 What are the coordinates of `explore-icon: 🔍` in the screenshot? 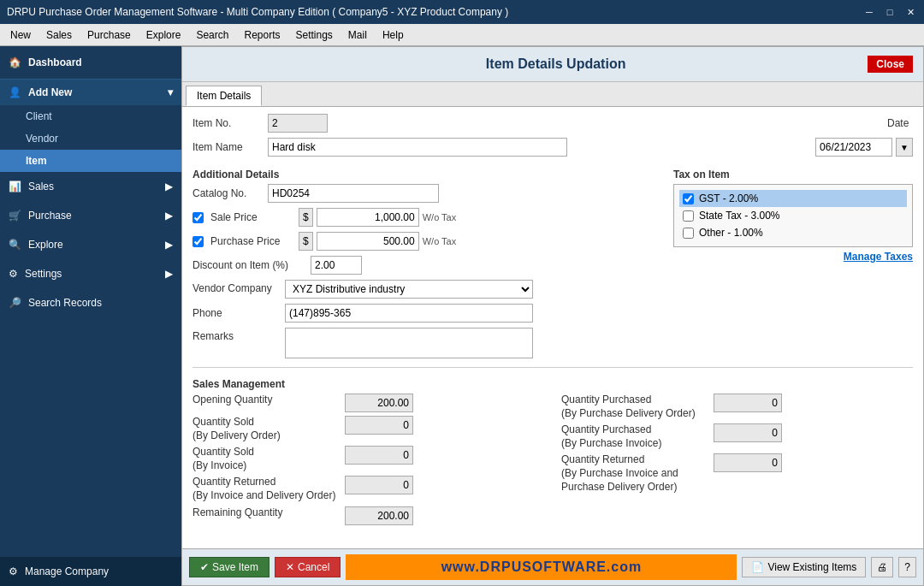 It's located at (15, 245).